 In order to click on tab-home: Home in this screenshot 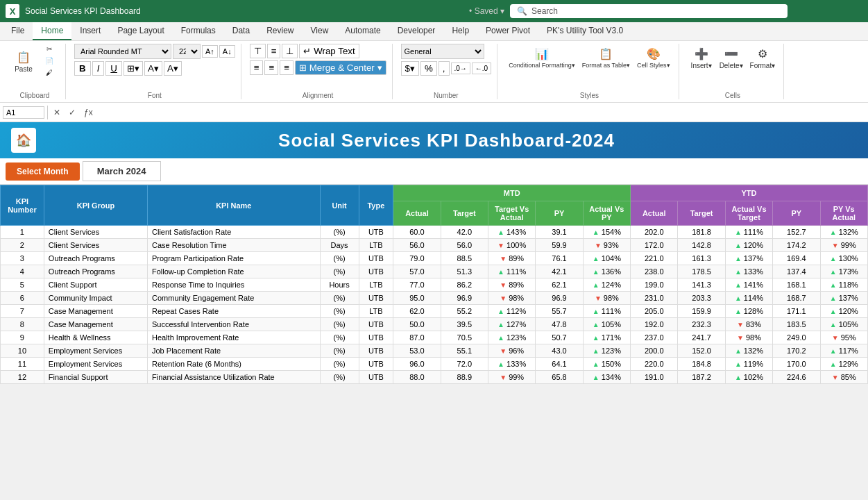, I will do `click(52, 31)`.